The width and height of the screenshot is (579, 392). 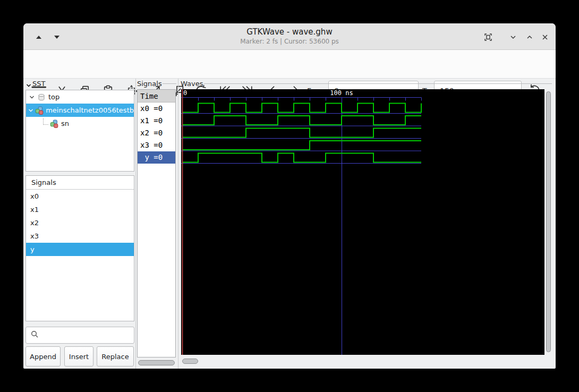 What do you see at coordinates (302, 146) in the screenshot?
I see `wave-trace-x3` at bounding box center [302, 146].